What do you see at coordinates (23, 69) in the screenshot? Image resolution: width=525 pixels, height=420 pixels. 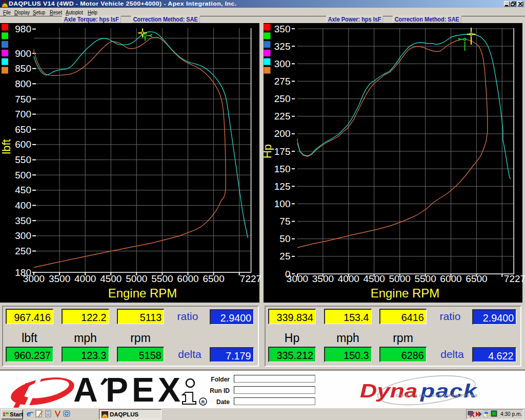 I see `svg-text: 850` at bounding box center [23, 69].